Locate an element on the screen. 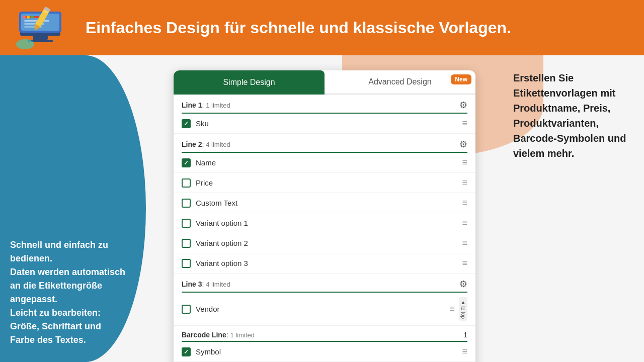 The height and width of the screenshot is (362, 644). drag-icon-custom-text: ≡ is located at coordinates (465, 203).